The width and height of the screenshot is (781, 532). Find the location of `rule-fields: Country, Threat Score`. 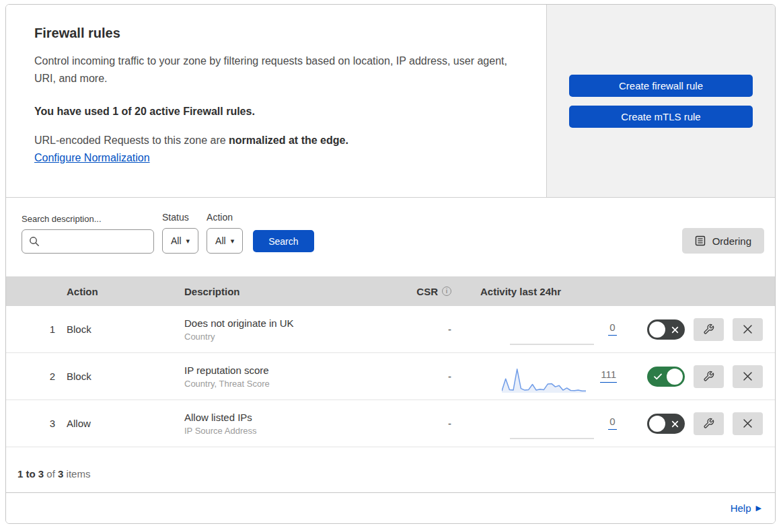

rule-fields: Country, Threat Score is located at coordinates (289, 383).